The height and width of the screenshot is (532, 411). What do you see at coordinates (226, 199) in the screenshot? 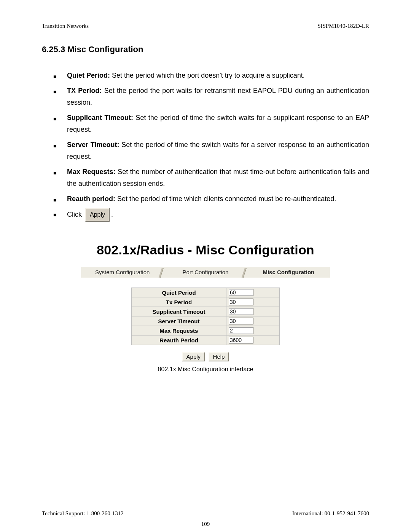
I see `bullet-rest: Set the period of time which clients con…` at bounding box center [226, 199].